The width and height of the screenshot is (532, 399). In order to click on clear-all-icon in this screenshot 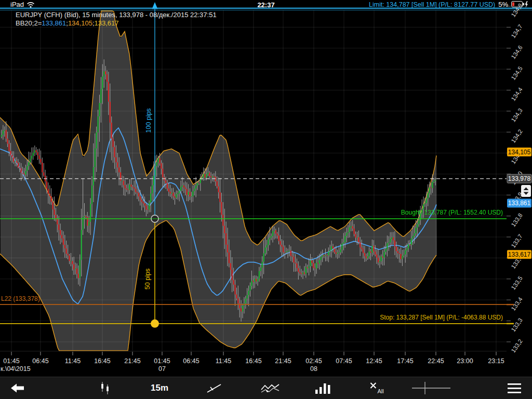, I will do `click(373, 385)`.